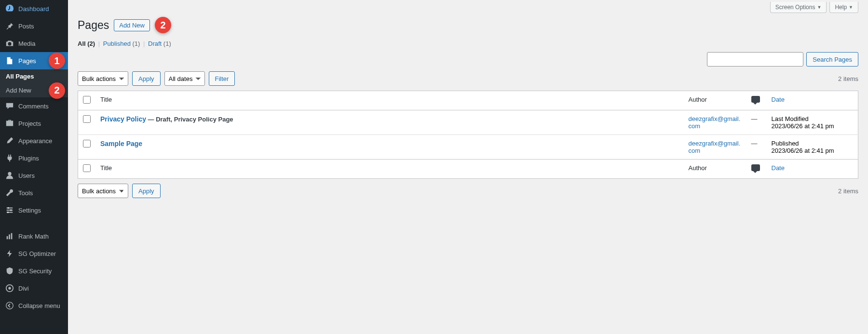 This screenshot has height=334, width=868. What do you see at coordinates (87, 101) in the screenshot?
I see `select-all-header` at bounding box center [87, 101].